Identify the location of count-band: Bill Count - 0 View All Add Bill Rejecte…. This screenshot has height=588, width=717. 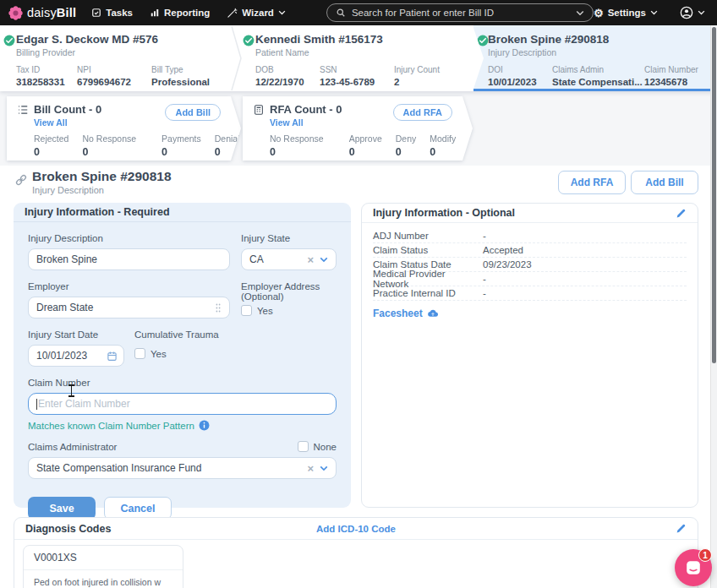
(358, 128).